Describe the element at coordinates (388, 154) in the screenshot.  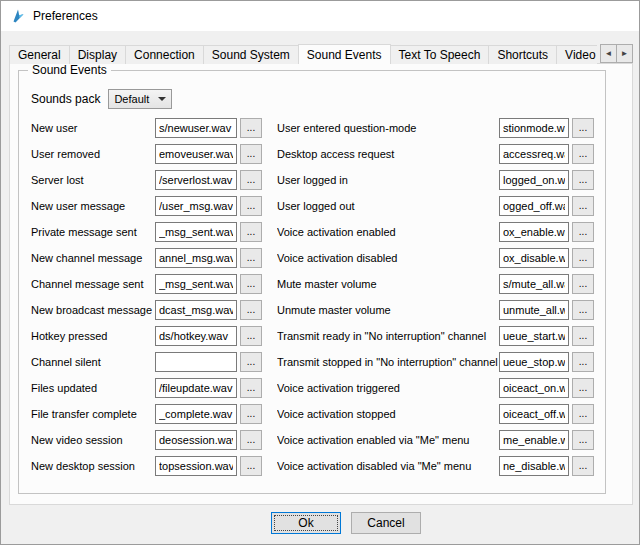
I see `sound-event-label: Desktop access request` at that location.